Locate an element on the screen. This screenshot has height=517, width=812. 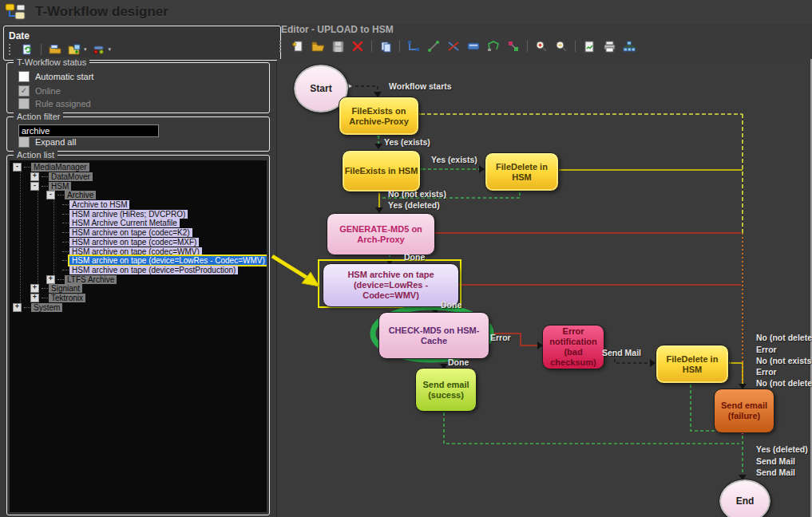
delete-icon is located at coordinates (358, 46).